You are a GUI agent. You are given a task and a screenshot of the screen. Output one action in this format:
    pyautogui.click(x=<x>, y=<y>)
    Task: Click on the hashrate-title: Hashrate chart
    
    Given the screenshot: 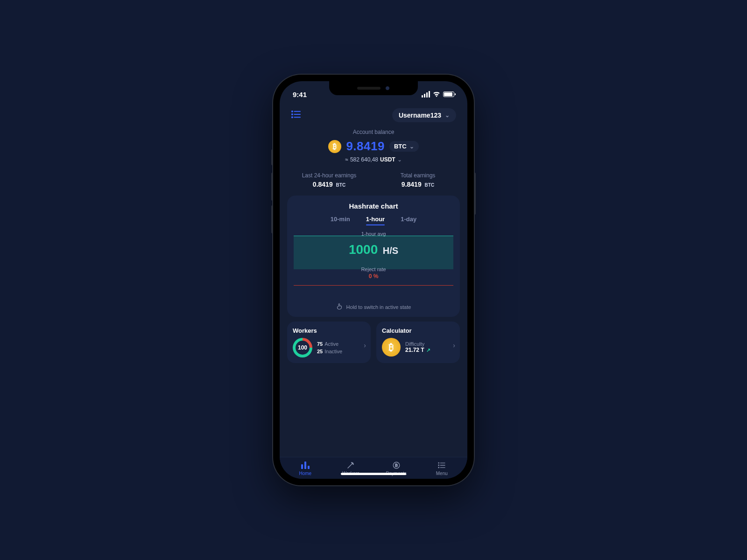 What is the action you would take?
    pyautogui.click(x=374, y=206)
    